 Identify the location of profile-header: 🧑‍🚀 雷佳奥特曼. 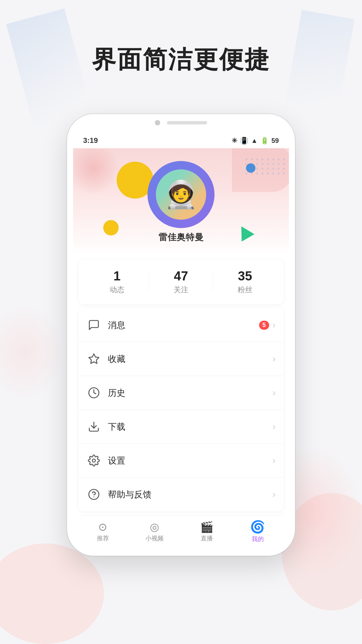
(181, 202).